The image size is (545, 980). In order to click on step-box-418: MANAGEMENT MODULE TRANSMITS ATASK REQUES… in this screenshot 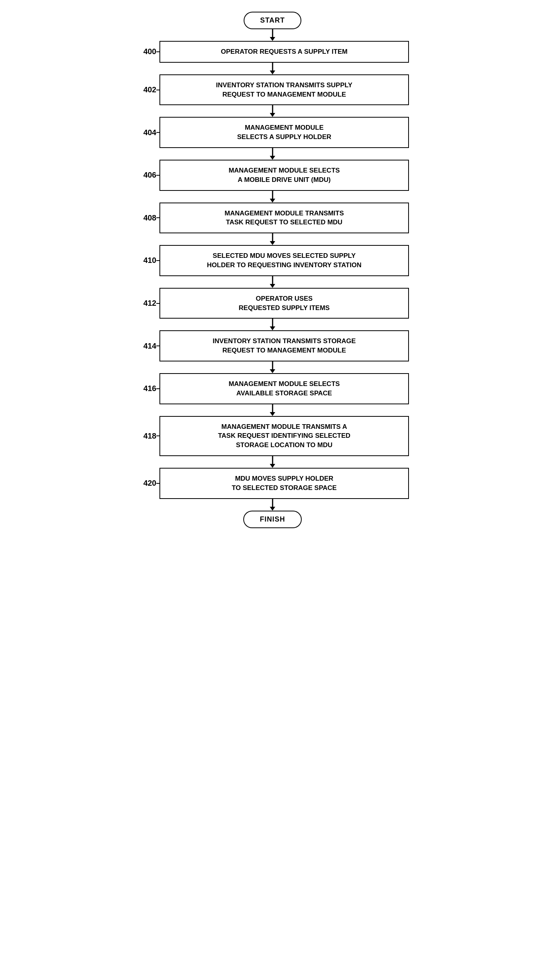, I will do `click(284, 436)`.